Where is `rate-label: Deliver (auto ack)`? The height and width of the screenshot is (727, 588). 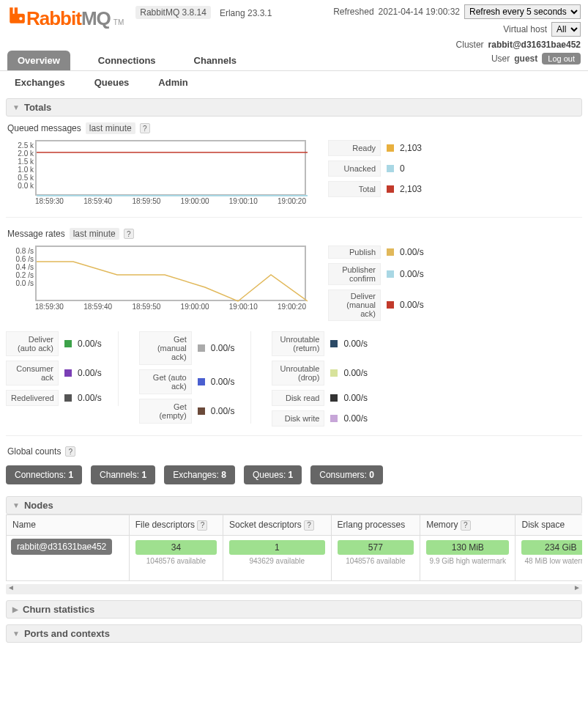
rate-label: Deliver (auto ack) is located at coordinates (32, 344).